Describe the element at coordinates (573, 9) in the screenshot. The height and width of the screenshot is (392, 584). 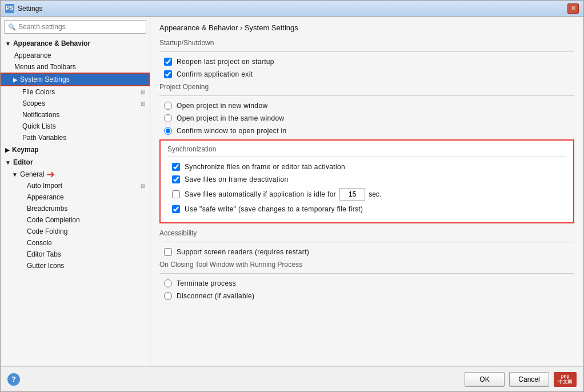
I see `close-button: ✕` at that location.